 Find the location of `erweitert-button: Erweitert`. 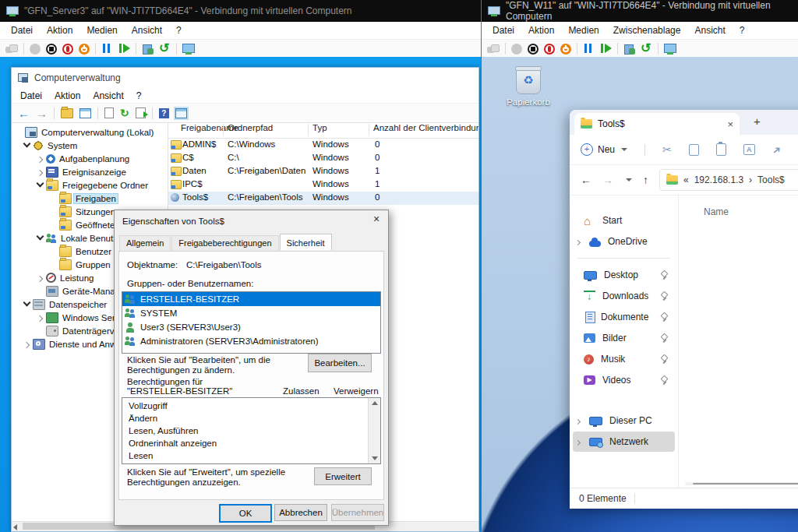

erweitert-button: Erweitert is located at coordinates (343, 477).